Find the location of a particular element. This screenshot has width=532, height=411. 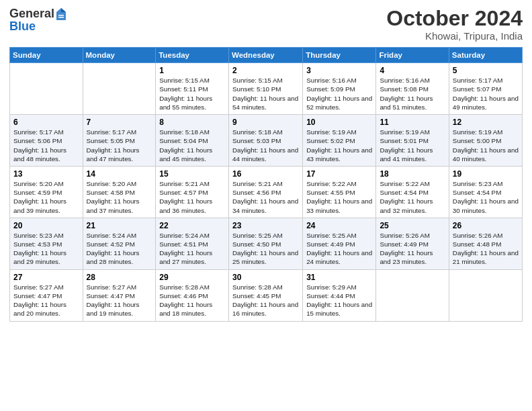

day-number: 20 is located at coordinates (46, 226).